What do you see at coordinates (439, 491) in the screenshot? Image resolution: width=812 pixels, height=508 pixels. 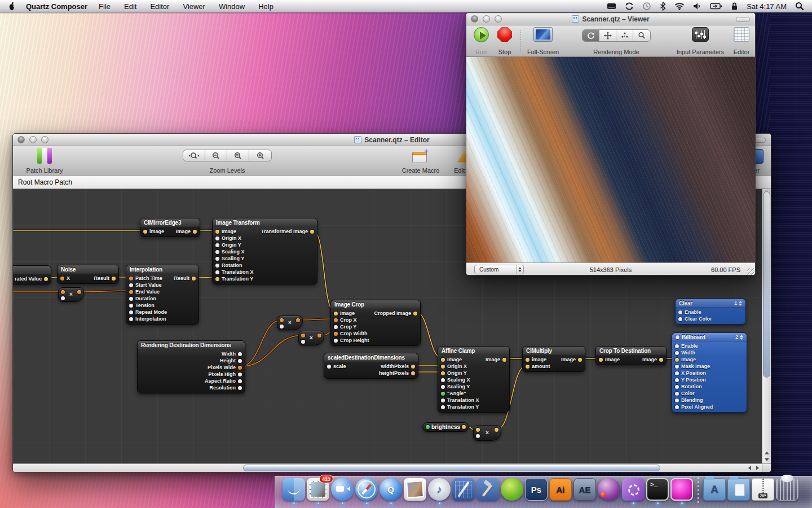 I see `dock-itunes: ♪` at bounding box center [439, 491].